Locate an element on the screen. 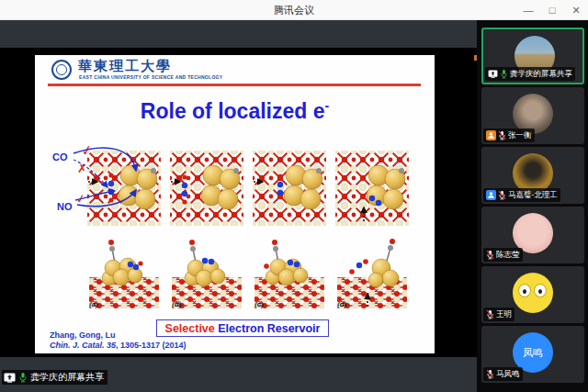  close-button: ✕ is located at coordinates (576, 10).